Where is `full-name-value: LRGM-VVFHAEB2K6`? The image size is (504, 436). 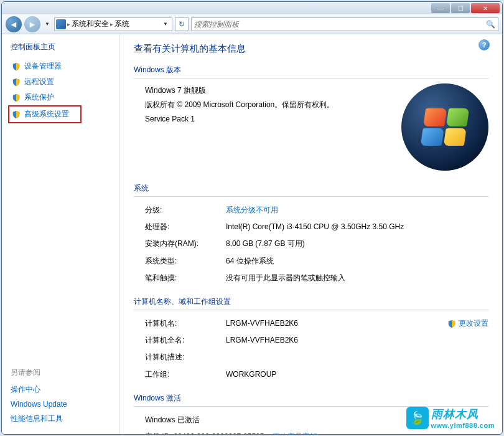 full-name-value: LRGM-VVFHAEB2K6 is located at coordinates (357, 340).